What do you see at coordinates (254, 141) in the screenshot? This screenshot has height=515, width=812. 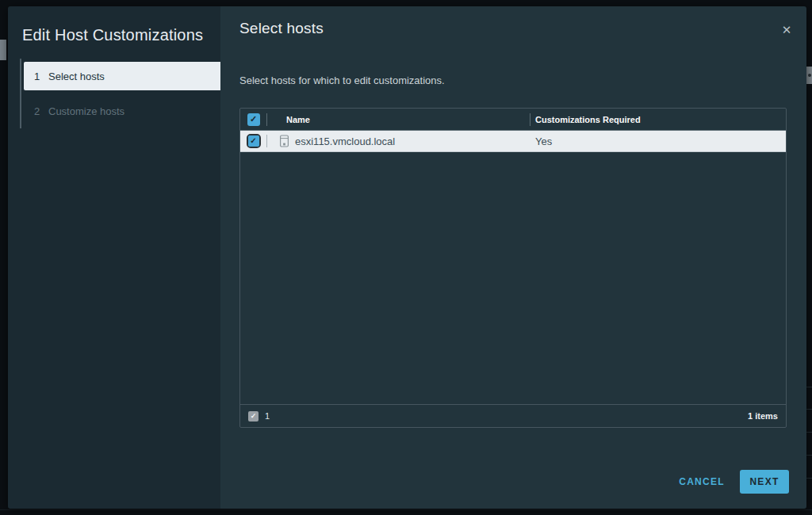 I see `row-checkbox: ✓` at bounding box center [254, 141].